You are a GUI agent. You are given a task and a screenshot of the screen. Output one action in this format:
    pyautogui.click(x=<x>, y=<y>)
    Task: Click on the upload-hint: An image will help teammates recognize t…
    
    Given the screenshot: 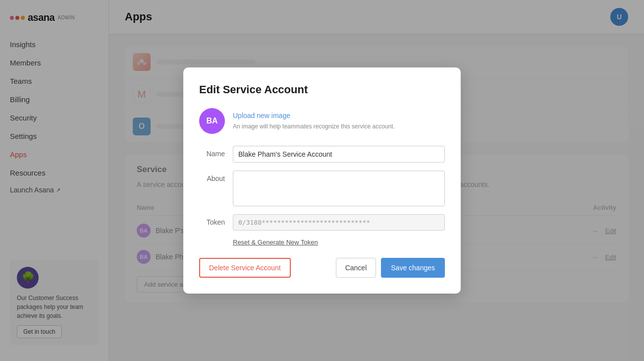 What is the action you would take?
    pyautogui.click(x=314, y=126)
    